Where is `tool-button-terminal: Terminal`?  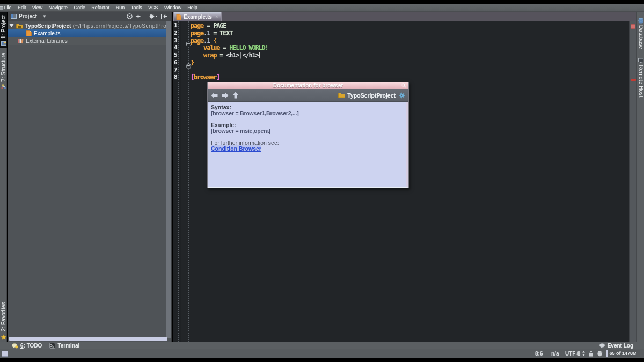
tool-button-terminal: Terminal is located at coordinates (64, 345).